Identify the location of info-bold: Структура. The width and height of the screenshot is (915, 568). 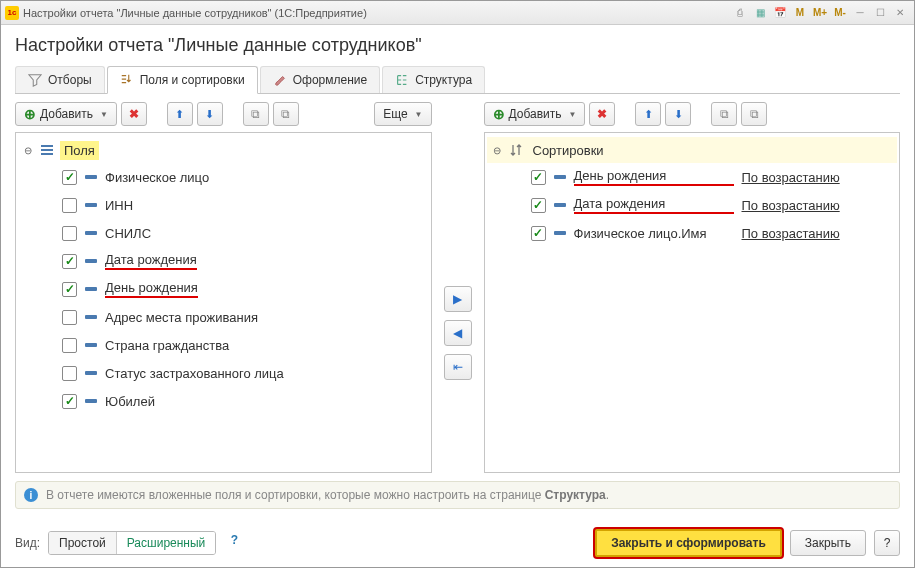
(576, 495).